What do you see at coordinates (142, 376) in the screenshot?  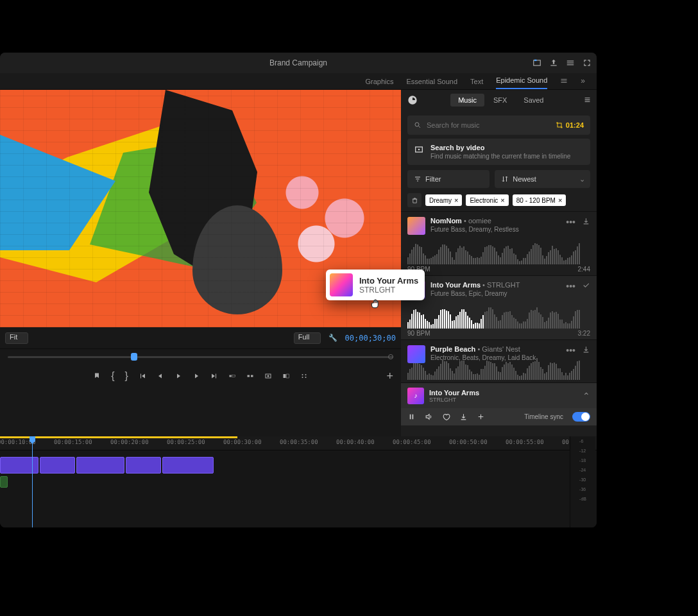 I see `go-to-in-icon` at bounding box center [142, 376].